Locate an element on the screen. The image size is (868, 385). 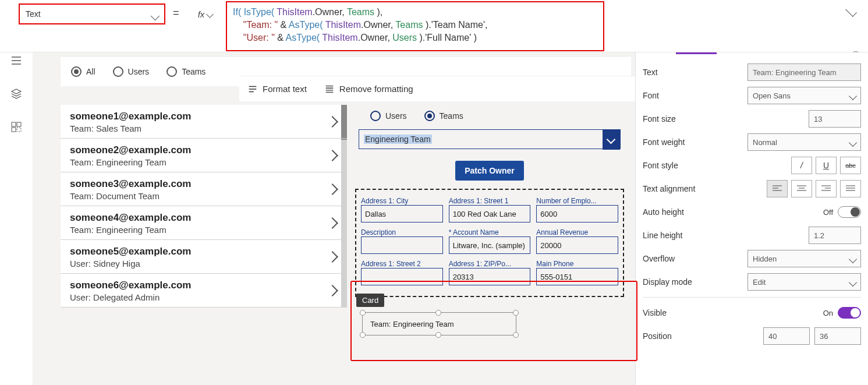
list-item: someone4@example.comTeam: Engineering Te… is located at coordinates (204, 223).